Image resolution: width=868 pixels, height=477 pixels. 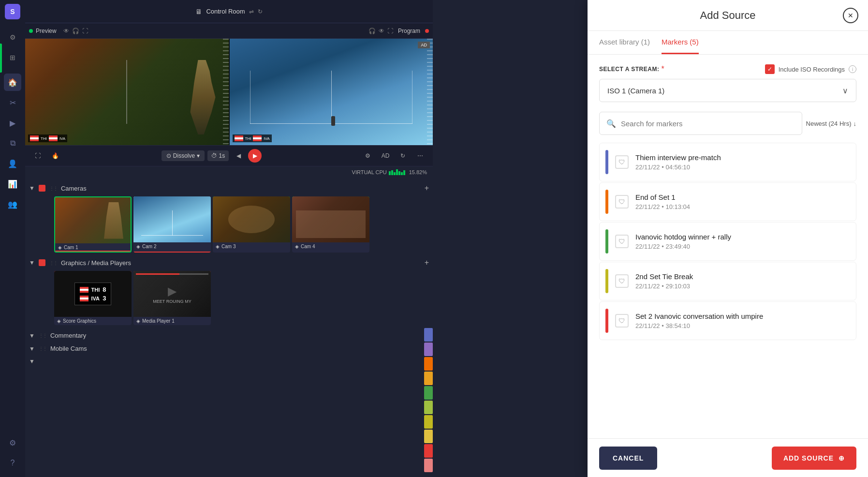 What do you see at coordinates (770, 69) in the screenshot?
I see `include-iso-checkbox: ✓` at bounding box center [770, 69].